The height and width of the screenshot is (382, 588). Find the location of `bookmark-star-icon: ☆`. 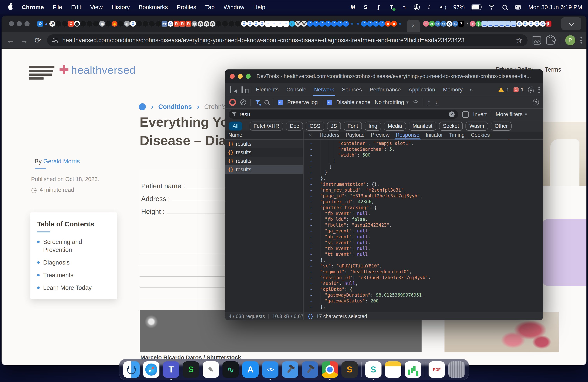

bookmark-star-icon: ☆ is located at coordinates (519, 40).